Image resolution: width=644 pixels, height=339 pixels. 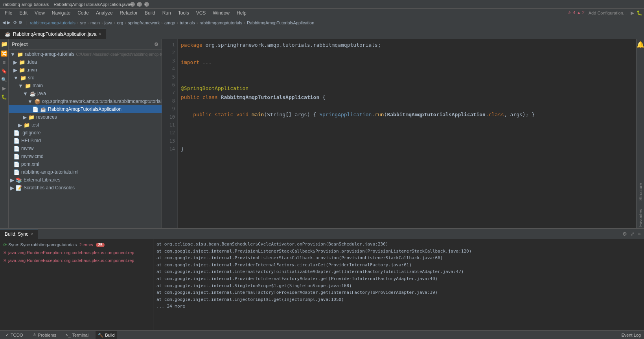 What do you see at coordinates (170, 23) in the screenshot?
I see `breadcrumb-amqp: amqp` at bounding box center [170, 23].